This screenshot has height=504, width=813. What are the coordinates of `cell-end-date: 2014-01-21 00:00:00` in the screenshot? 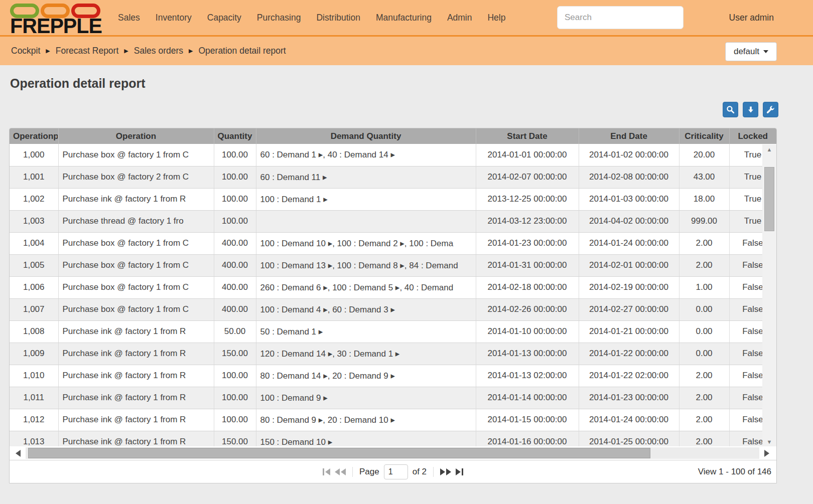 It's located at (629, 331).